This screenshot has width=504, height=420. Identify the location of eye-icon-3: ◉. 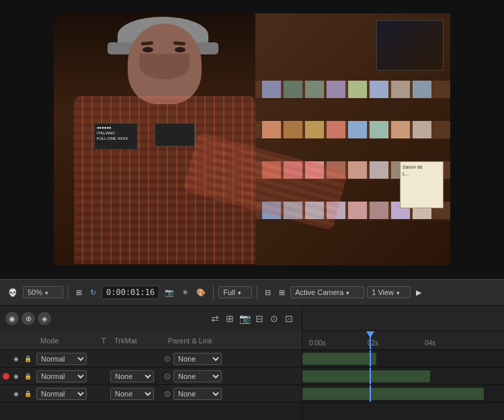
(16, 394).